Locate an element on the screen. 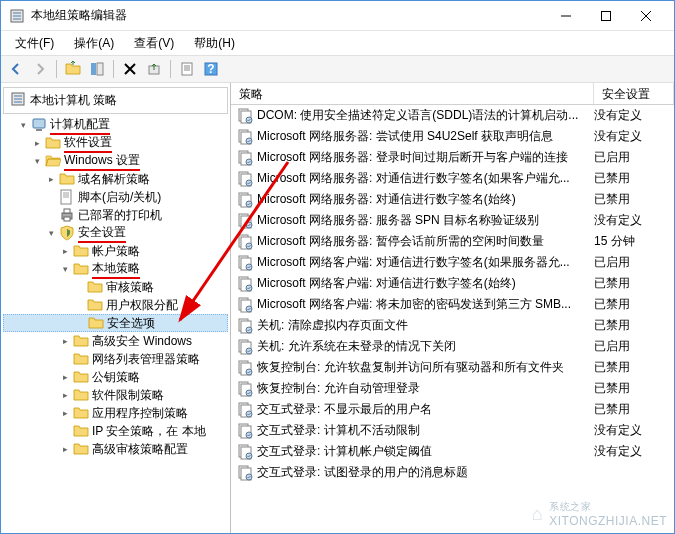  policy-name: Microsoft 网络服务器: 对通信进行数字签名(始终) is located at coordinates (426, 200).